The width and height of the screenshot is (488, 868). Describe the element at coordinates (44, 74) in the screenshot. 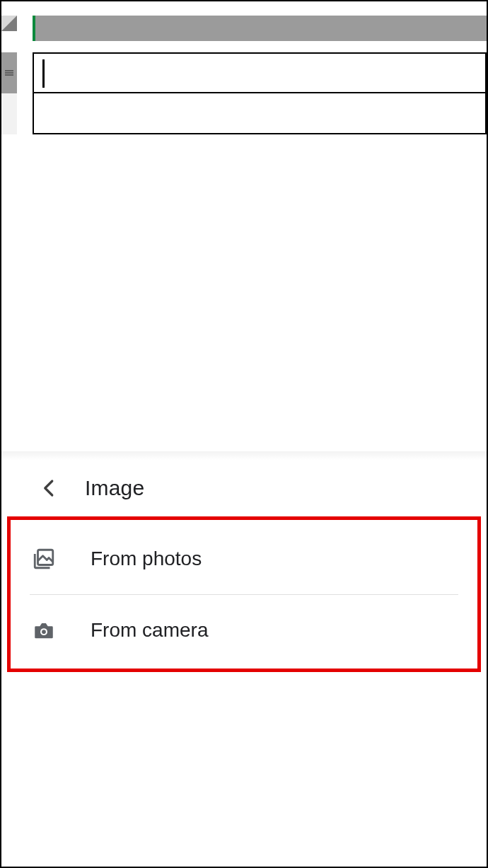

I see `text-cursor` at that location.